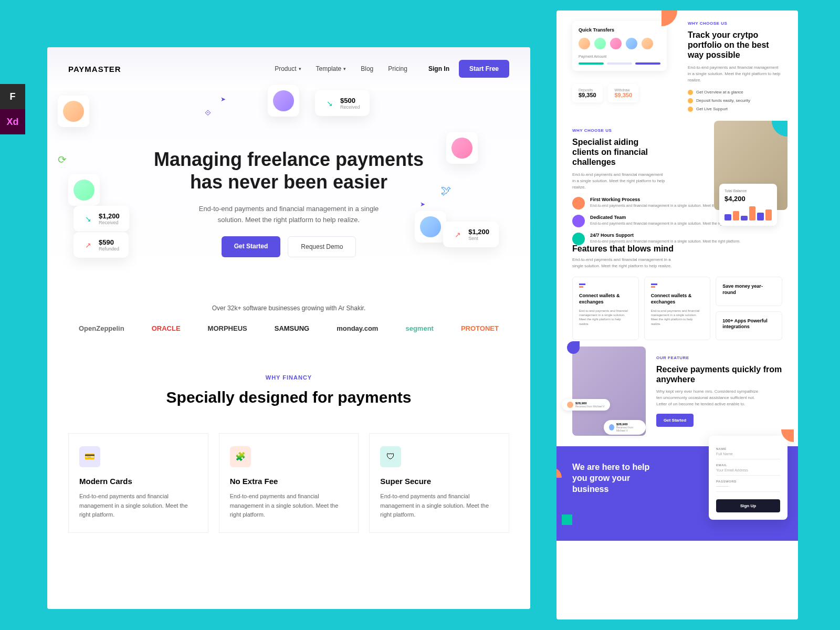 Image resolution: width=840 pixels, height=630 pixels. Describe the element at coordinates (748, 478) in the screenshot. I see `signup-form: NAME Full Name EMAIL Your Email Address …` at that location.